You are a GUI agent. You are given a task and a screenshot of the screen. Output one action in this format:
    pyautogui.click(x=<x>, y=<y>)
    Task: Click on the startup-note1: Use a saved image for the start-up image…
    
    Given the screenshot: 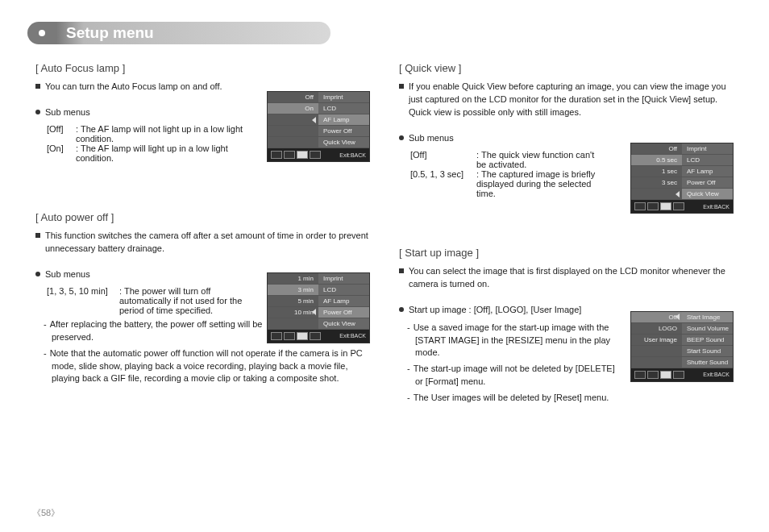 What is the action you would take?
    pyautogui.click(x=512, y=340)
    